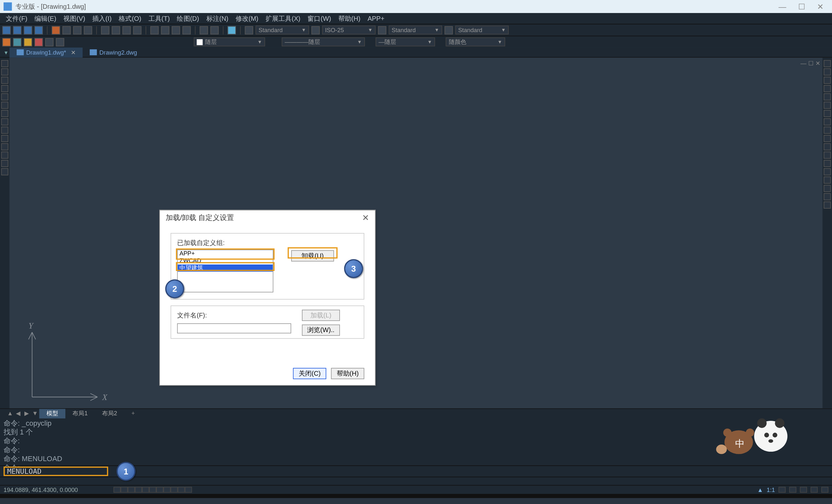 This screenshot has height=504, width=832. What do you see at coordinates (181, 489) in the screenshot?
I see `extra-toggle-a` at bounding box center [181, 489].